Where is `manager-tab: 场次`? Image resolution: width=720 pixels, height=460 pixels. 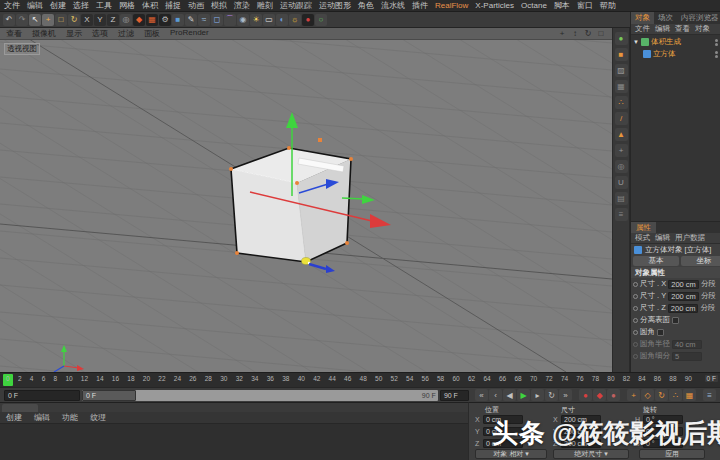 manager-tab: 场次 is located at coordinates (666, 18).